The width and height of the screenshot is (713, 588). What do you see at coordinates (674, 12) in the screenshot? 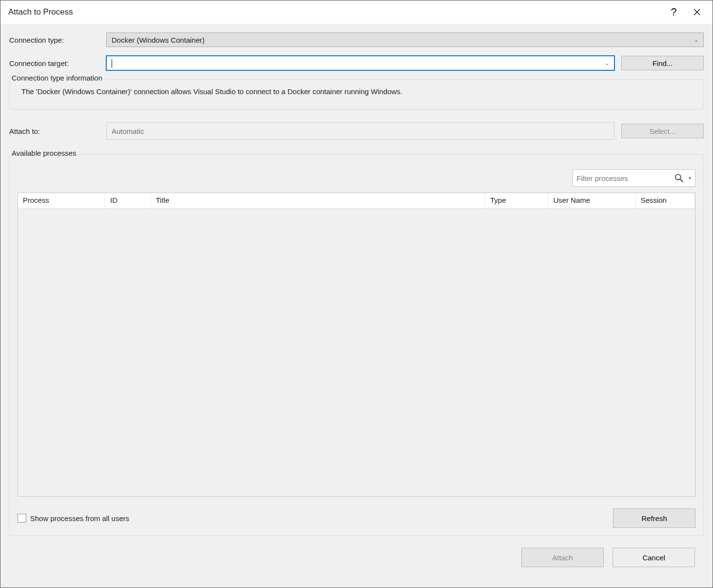
I see `help-button: ?` at bounding box center [674, 12].